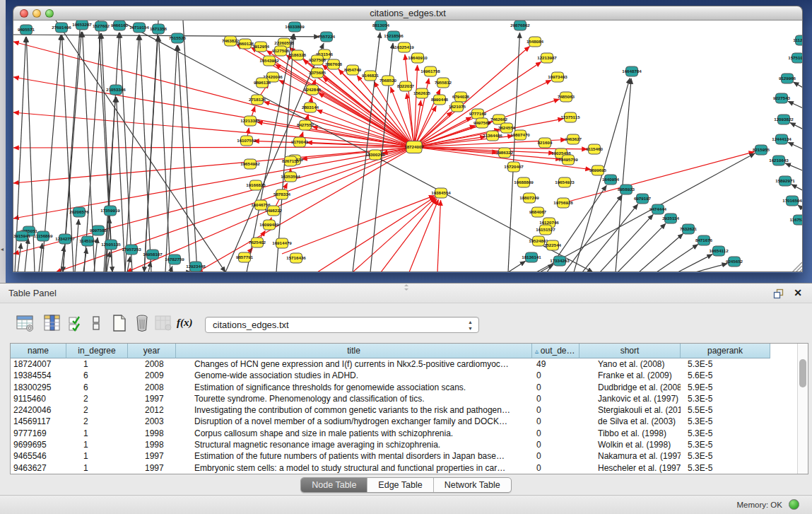  Describe the element at coordinates (158, 29) in the screenshot. I see `graph-node: 1671358` at that location.